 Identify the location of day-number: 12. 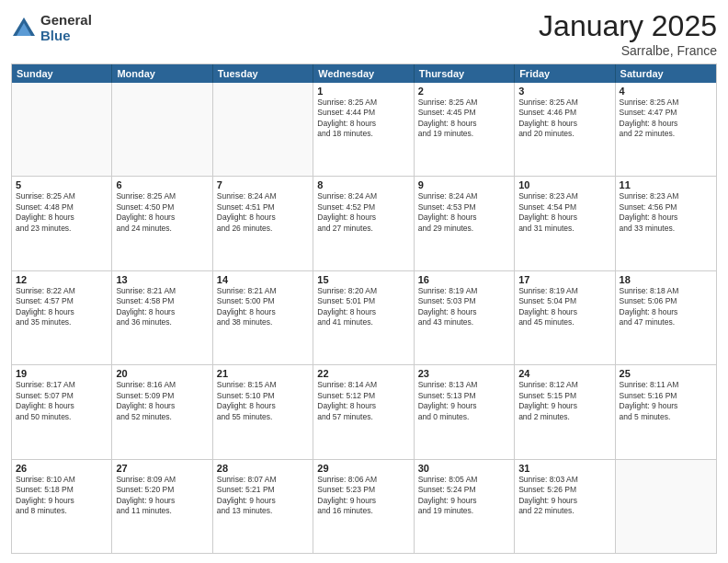
(62, 280).